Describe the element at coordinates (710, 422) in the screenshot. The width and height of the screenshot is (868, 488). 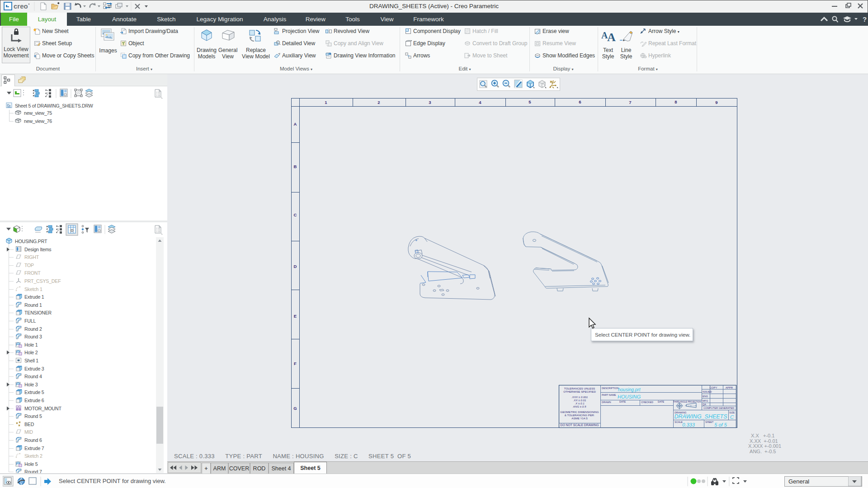
I see `svg-text: SHEET` at that location.